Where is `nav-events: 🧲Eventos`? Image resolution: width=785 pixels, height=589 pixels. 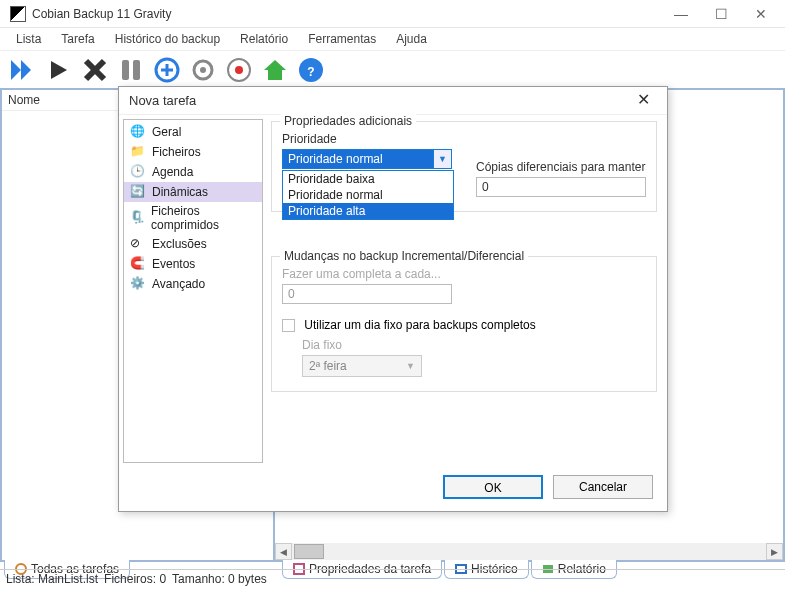 nav-events: 🧲Eventos is located at coordinates (193, 264).